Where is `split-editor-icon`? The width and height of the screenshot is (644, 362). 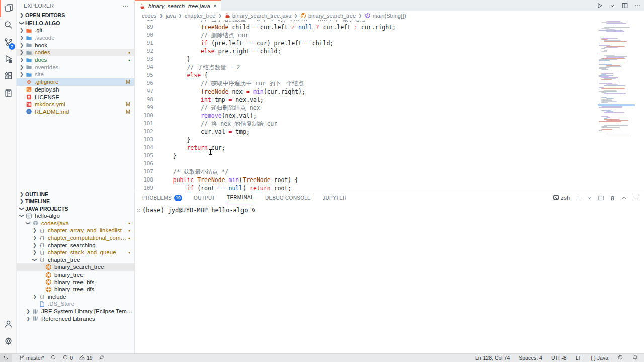
split-editor-icon is located at coordinates (625, 6).